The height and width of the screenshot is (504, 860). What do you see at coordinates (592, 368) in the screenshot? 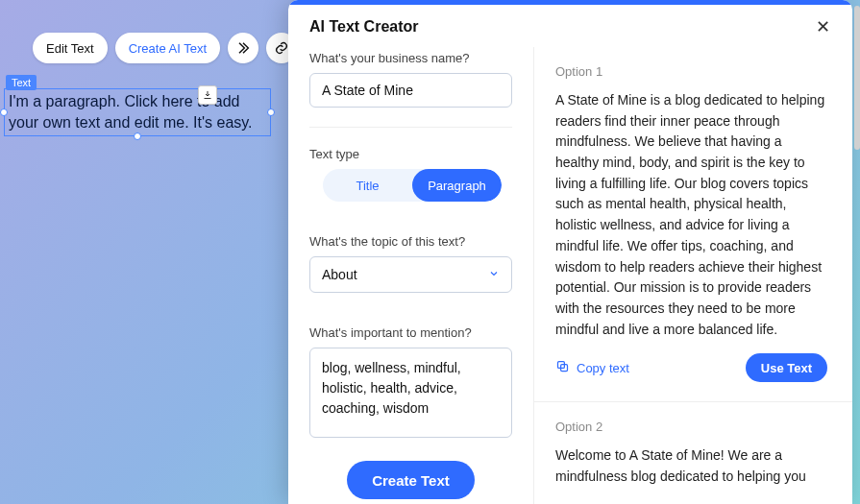
I see `copy-text-button: Copy text` at bounding box center [592, 368].